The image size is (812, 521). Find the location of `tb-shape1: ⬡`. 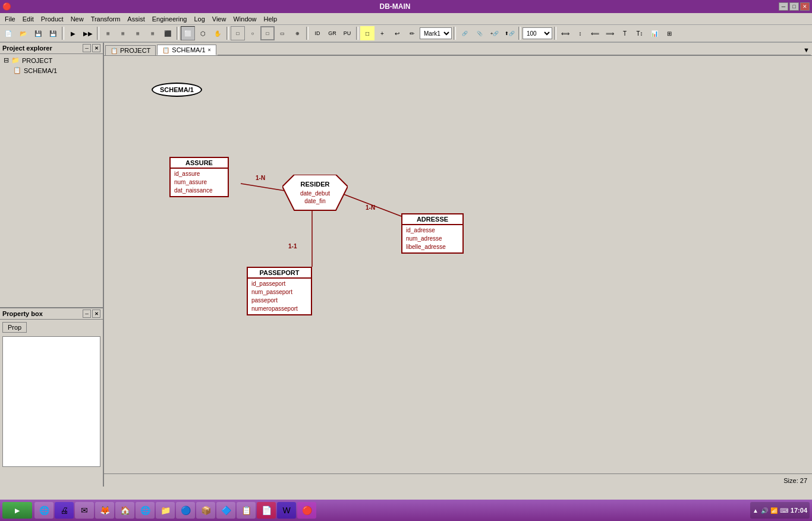

tb-shape1: ⬡ is located at coordinates (203, 33).